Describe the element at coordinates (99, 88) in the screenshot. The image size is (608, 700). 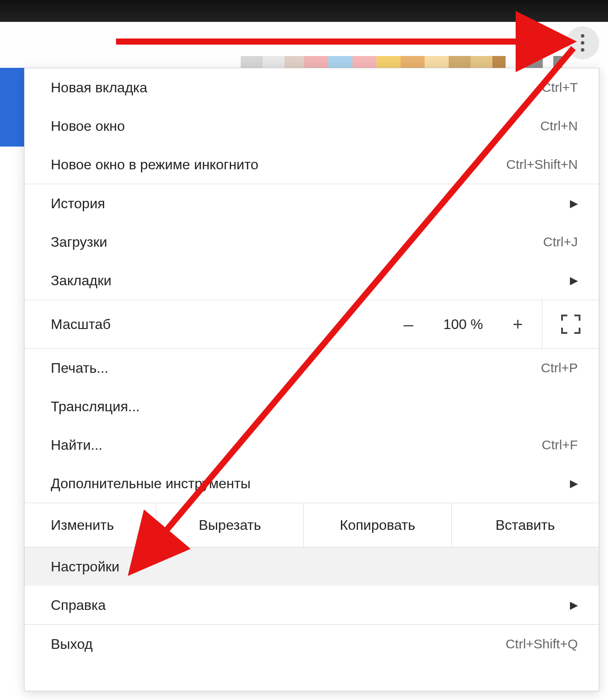
I see `menu-item-label: Новая вкладка` at that location.